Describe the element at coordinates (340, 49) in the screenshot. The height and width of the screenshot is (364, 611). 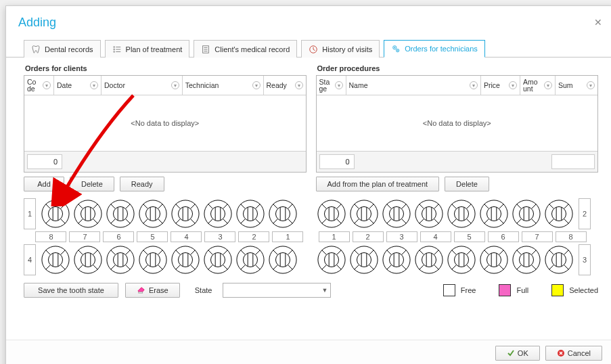
I see `tab-history-of-visits: History of visits` at that location.